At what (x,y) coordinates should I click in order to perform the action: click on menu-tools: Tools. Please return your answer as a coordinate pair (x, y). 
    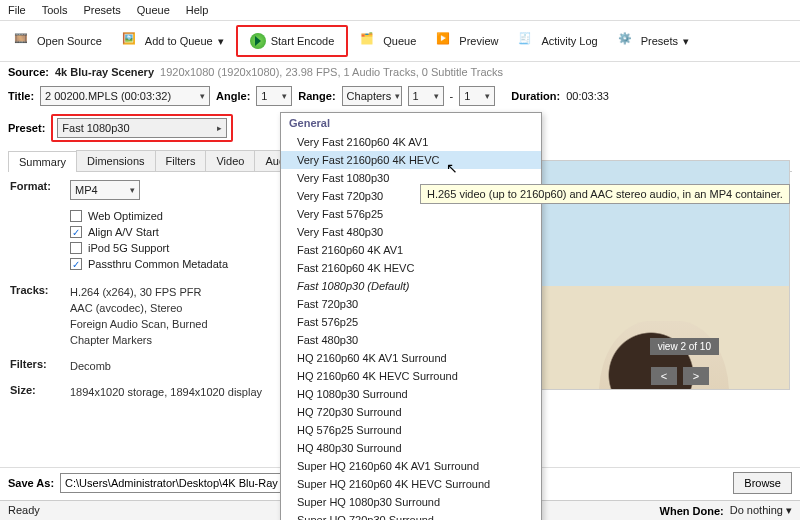
    Looking at the image, I should click on (55, 10).